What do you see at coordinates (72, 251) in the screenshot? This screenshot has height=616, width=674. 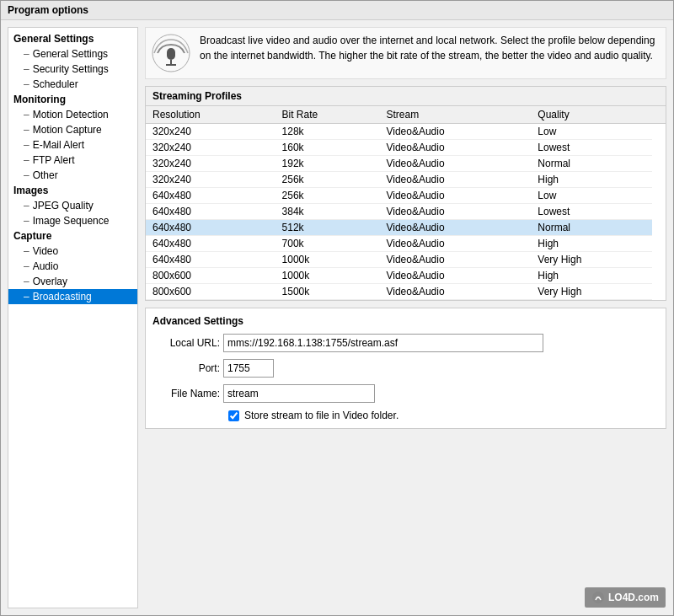 I see `sidebar-item-video: Video` at bounding box center [72, 251].